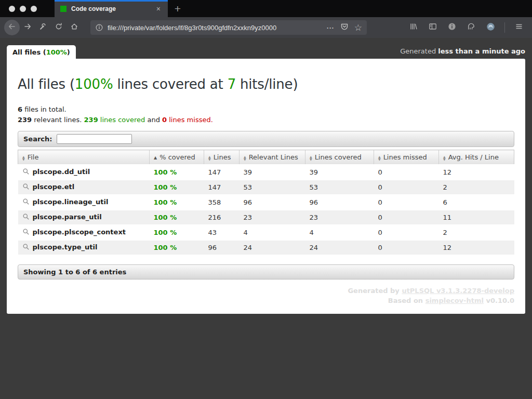 The height and width of the screenshot is (399, 532). What do you see at coordinates (158, 9) in the screenshot?
I see `tab-close-icon: ×` at bounding box center [158, 9].